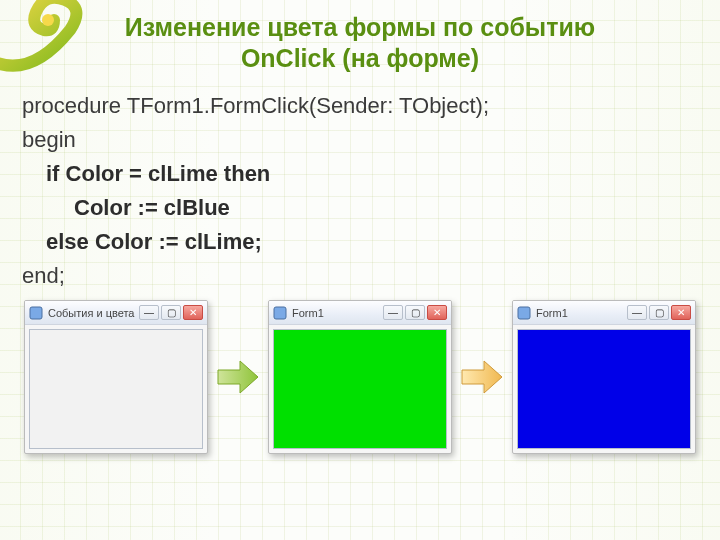  I want to click on code-line: procedure TForm1.FormClick(Sender: TObje…, so click(362, 106).